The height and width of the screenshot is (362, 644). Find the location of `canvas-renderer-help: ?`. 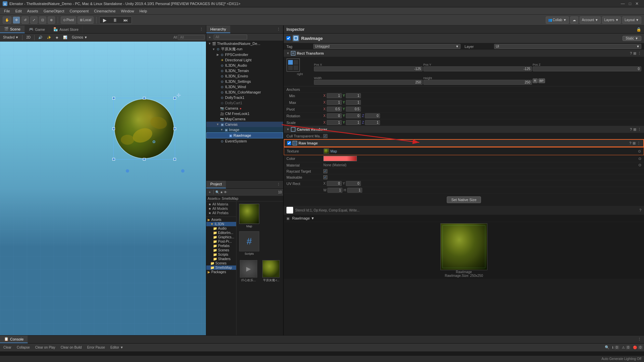

canvas-renderer-help: ? is located at coordinates (631, 129).